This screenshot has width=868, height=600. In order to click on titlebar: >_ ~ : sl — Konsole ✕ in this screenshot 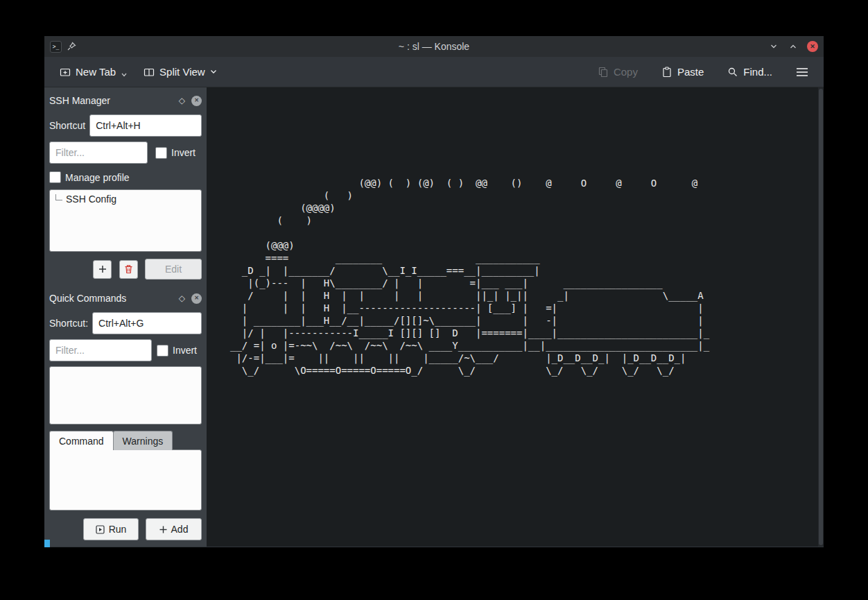, I will do `click(434, 46)`.